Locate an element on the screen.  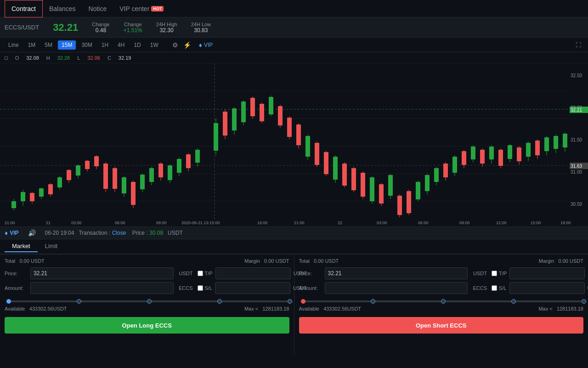
short-price-input is located at coordinates (396, 273).